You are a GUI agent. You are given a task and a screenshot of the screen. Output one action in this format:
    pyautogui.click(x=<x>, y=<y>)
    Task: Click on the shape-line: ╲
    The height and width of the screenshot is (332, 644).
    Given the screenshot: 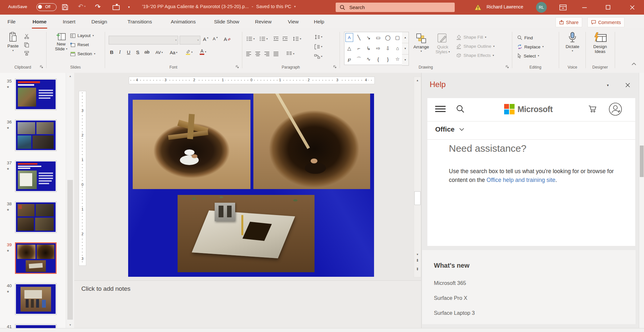 What is the action you would take?
    pyautogui.click(x=359, y=38)
    